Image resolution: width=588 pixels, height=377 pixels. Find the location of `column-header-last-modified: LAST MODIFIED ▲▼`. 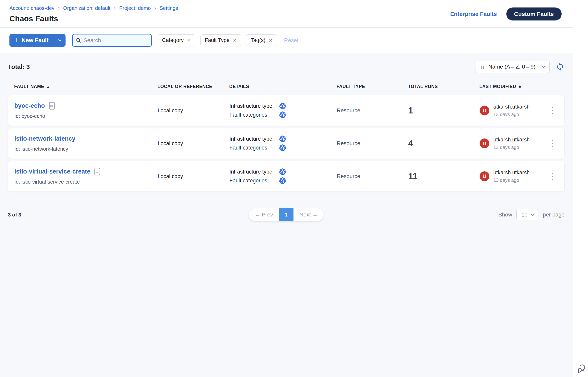

column-header-last-modified: LAST MODIFIED ▲▼ is located at coordinates (514, 87).